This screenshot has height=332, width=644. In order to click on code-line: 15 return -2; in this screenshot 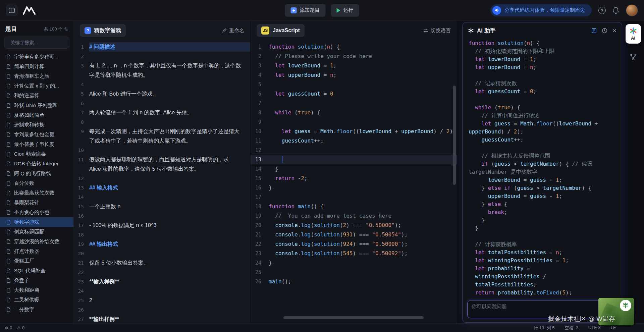, I will do `click(354, 178)`.